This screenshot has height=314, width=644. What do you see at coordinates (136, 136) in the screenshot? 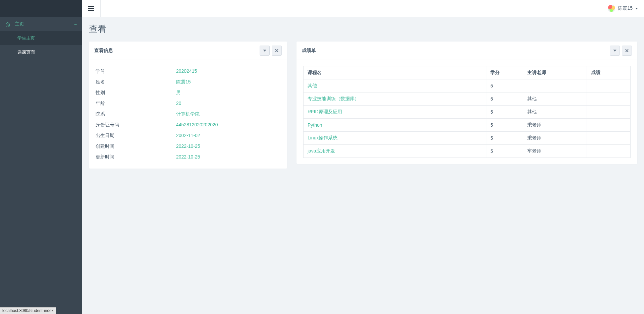
I see `info-label: 出生日期` at bounding box center [136, 136].